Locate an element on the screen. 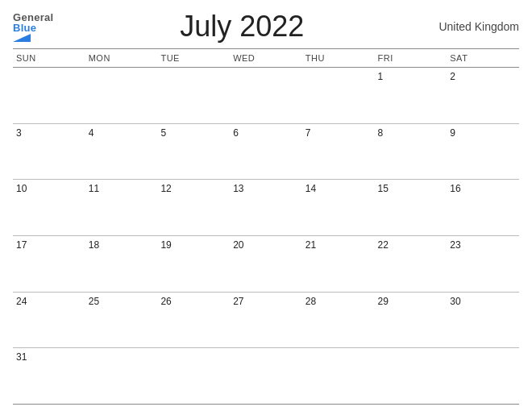 This screenshot has height=411, width=532. day-cell: 28 is located at coordinates (339, 321).